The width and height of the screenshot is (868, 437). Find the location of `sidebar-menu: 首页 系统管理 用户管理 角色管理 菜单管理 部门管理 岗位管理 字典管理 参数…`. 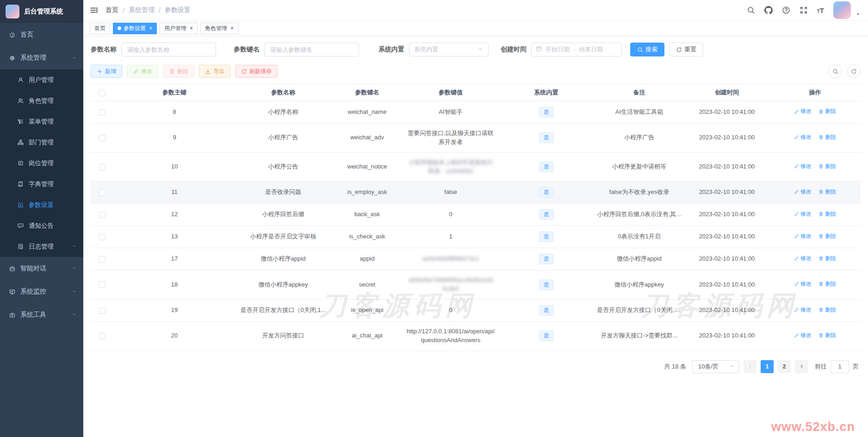

sidebar-menu: 首页 系统管理 用户管理 角色管理 菜单管理 部门管理 岗位管理 字典管理 参数… is located at coordinates (42, 175).